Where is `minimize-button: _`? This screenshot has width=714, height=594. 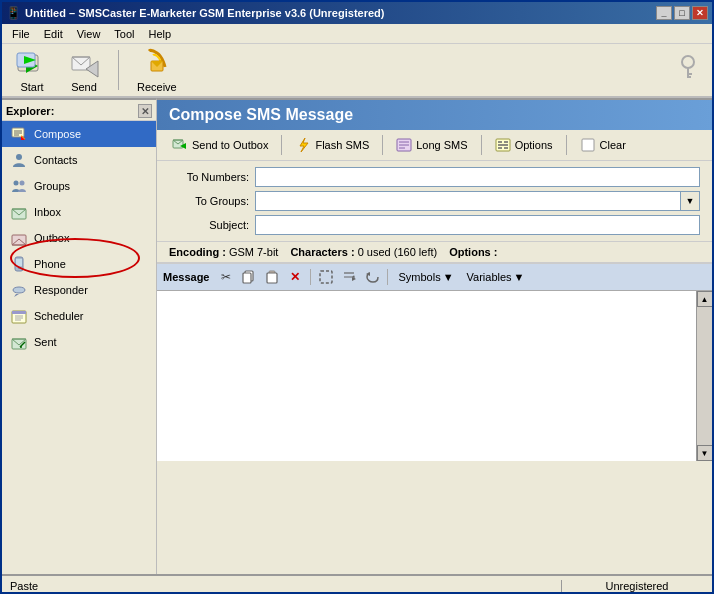 minimize-button: _ is located at coordinates (664, 13).